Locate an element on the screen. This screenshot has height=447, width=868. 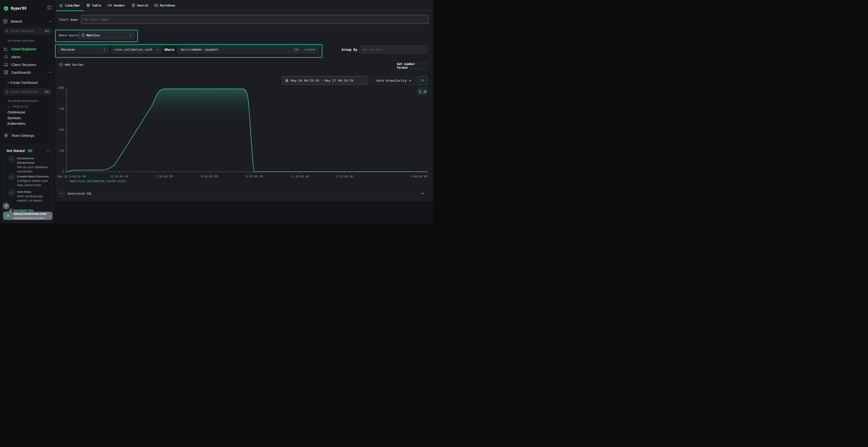
page-background is located at coordinates (245, 213).